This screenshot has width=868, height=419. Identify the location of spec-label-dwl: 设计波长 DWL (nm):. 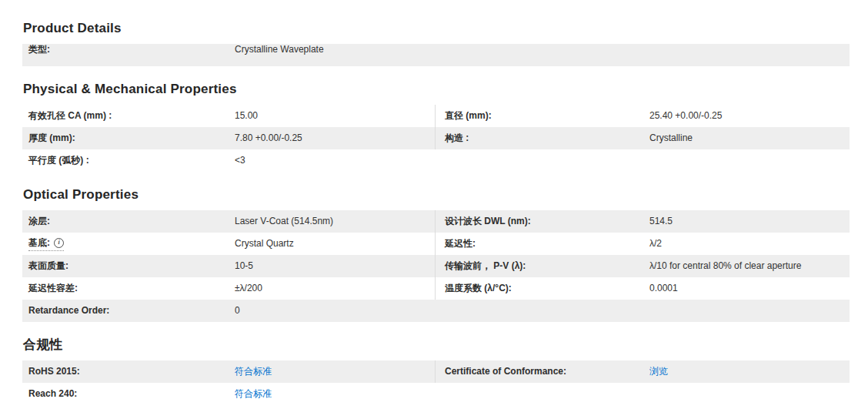
(542, 222).